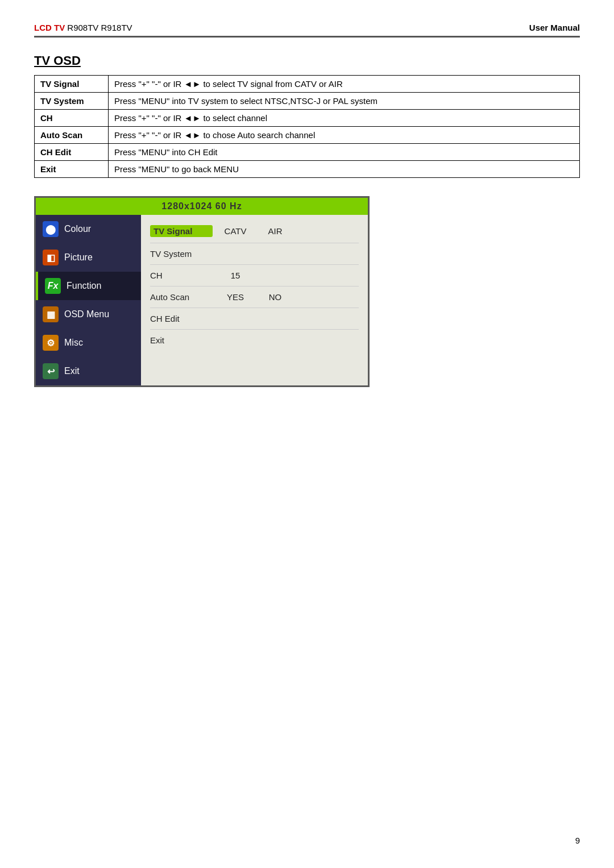 The image size is (614, 868). Describe the element at coordinates (99, 27) in the screenshot. I see `brand-model: R908TV R918TV` at that location.